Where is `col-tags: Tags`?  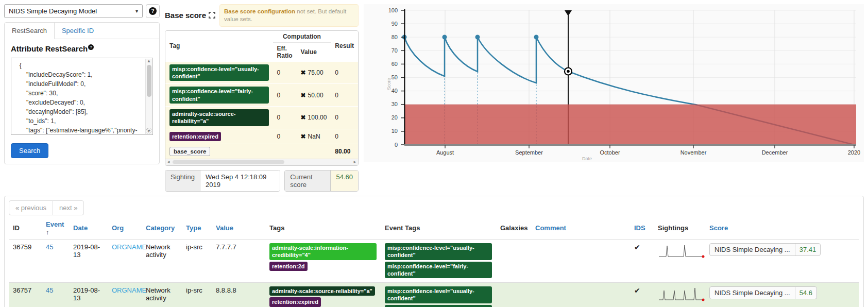 col-tags: Tags is located at coordinates (323, 229).